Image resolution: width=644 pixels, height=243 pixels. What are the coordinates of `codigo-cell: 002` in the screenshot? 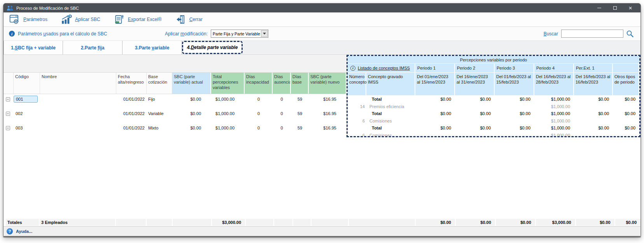 It's located at (19, 114).